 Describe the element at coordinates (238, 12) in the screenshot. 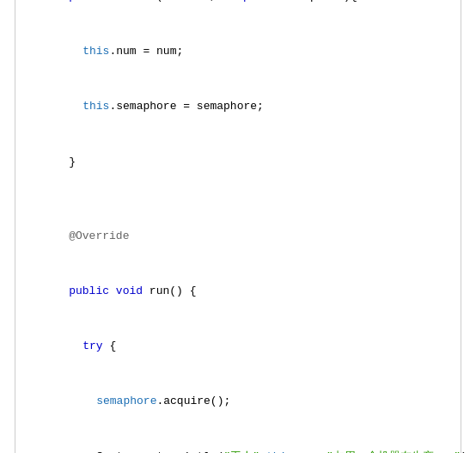

I see `code-line: public Worker(int num,Semaphore semaphor…` at that location.